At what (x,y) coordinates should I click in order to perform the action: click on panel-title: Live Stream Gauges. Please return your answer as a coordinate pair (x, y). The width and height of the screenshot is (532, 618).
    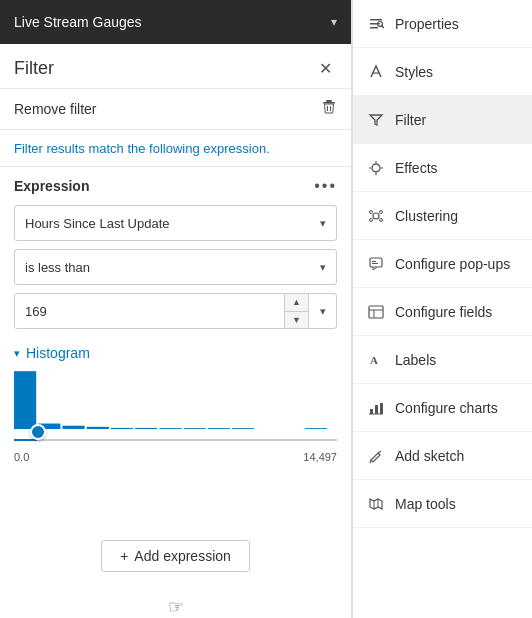
    Looking at the image, I should click on (78, 22).